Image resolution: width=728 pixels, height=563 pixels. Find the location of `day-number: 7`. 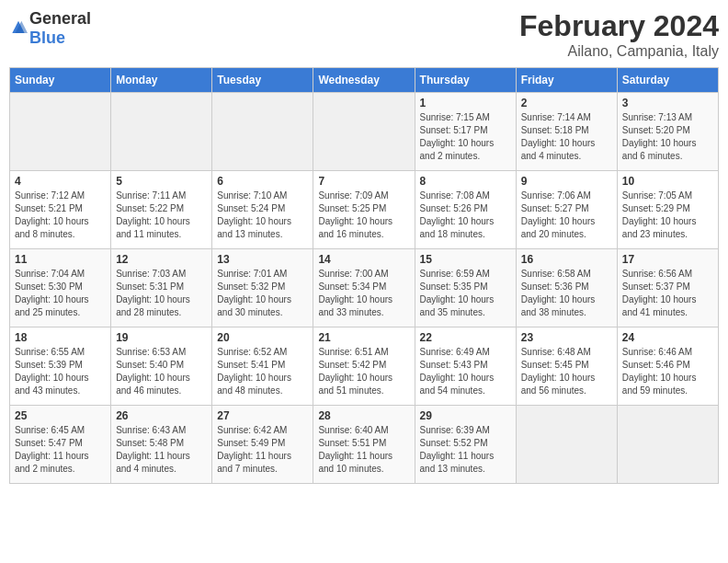

day-number: 7 is located at coordinates (364, 181).